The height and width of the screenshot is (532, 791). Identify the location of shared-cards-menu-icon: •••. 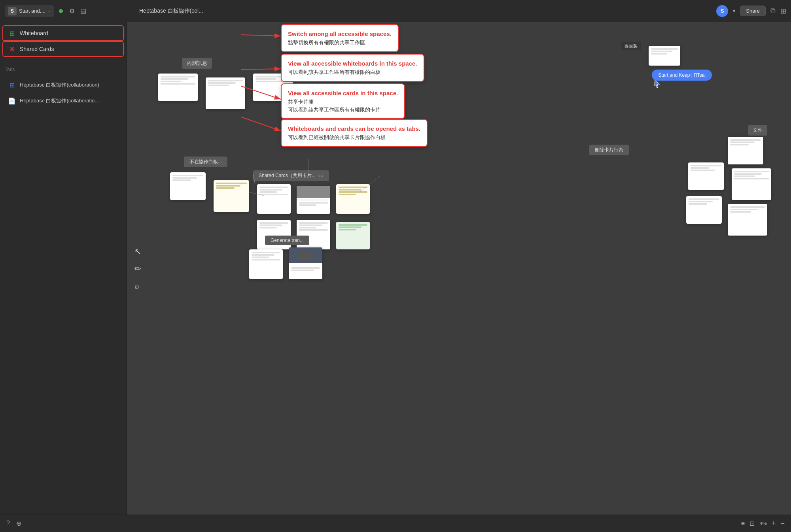
(321, 176).